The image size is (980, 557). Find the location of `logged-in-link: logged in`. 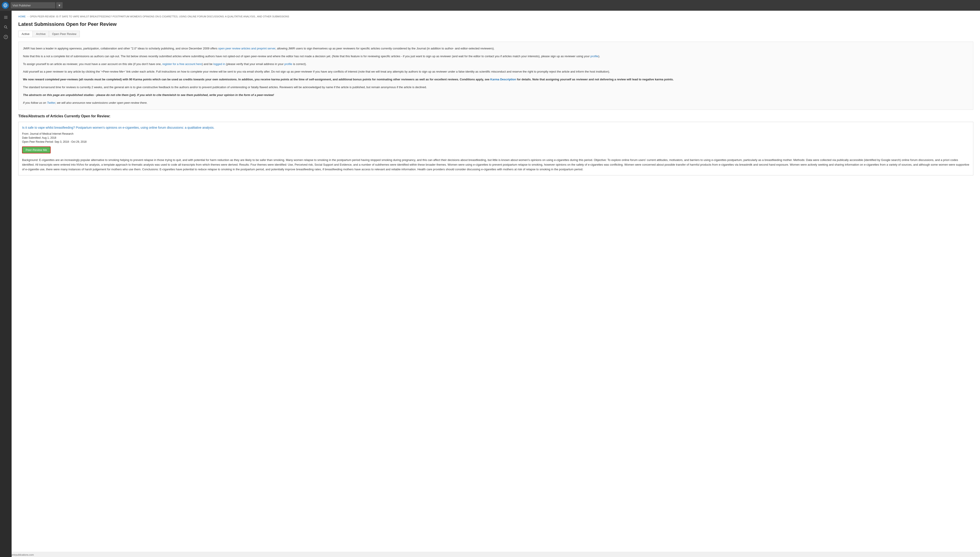

logged-in-link: logged in is located at coordinates (219, 64).